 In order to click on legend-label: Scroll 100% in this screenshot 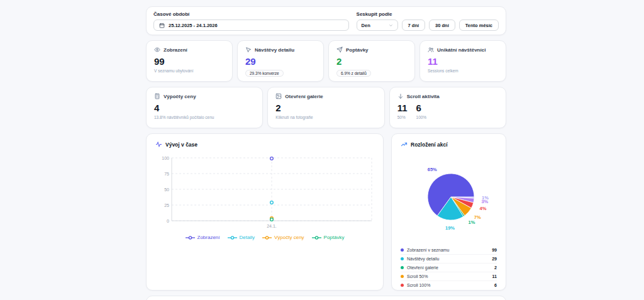, I will do `click(419, 286)`.